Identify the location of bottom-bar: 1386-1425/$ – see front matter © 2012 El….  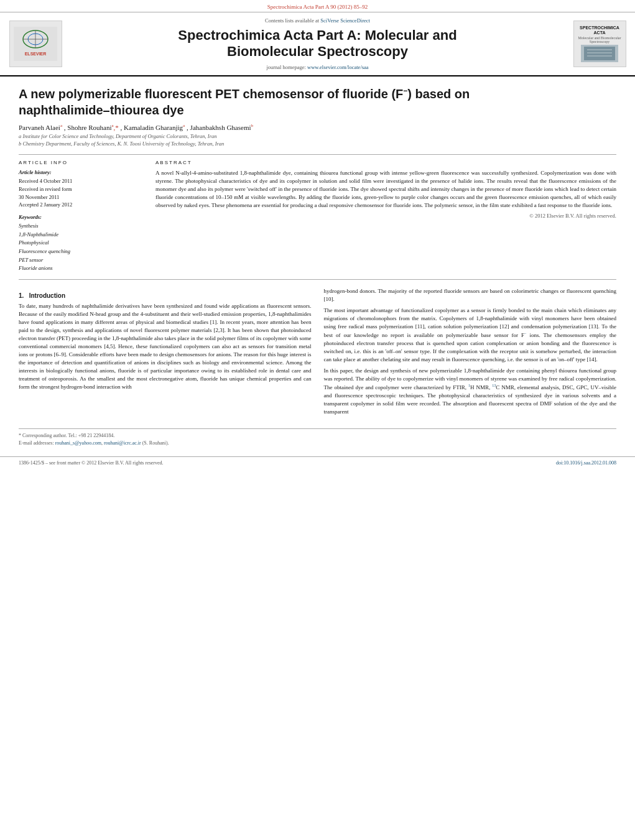
(317, 463).